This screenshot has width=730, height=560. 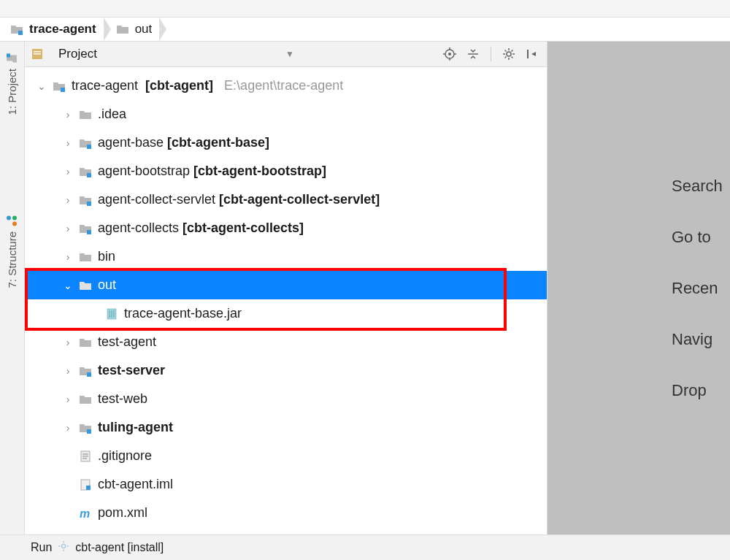 What do you see at coordinates (123, 513) in the screenshot?
I see `tree-item-label: pom.xml` at bounding box center [123, 513].